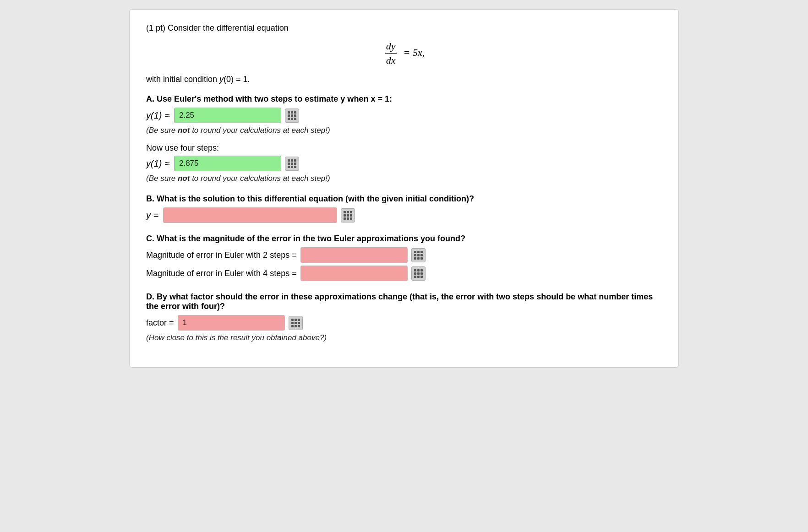  What do you see at coordinates (354, 255) in the screenshot?
I see `answer-c1-input` at bounding box center [354, 255].